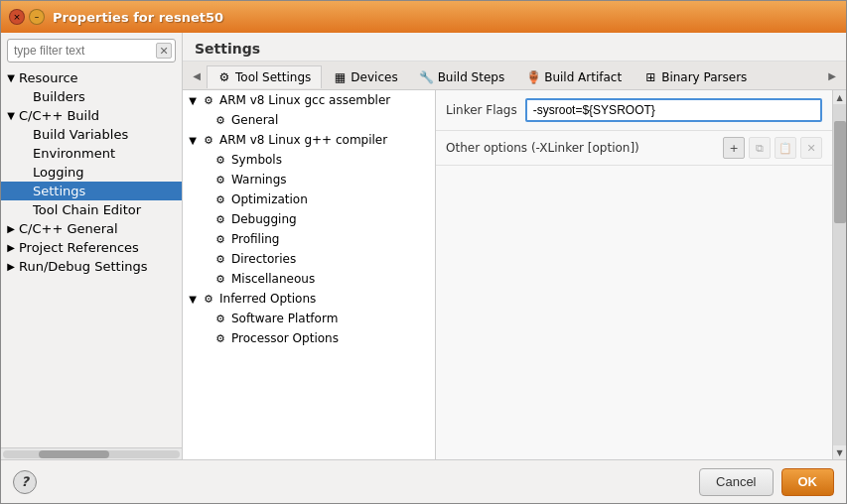  What do you see at coordinates (760, 148) in the screenshot?
I see `other-options-copy-button: ⧉` at bounding box center [760, 148].